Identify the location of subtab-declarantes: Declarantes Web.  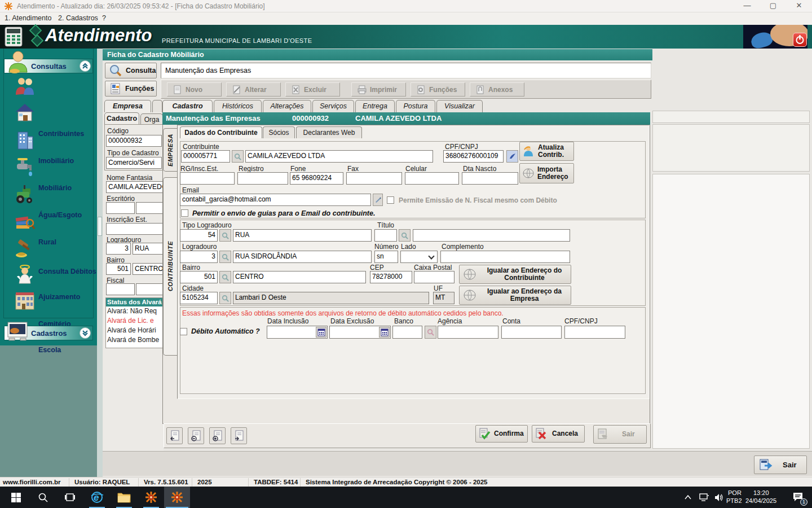
(329, 132).